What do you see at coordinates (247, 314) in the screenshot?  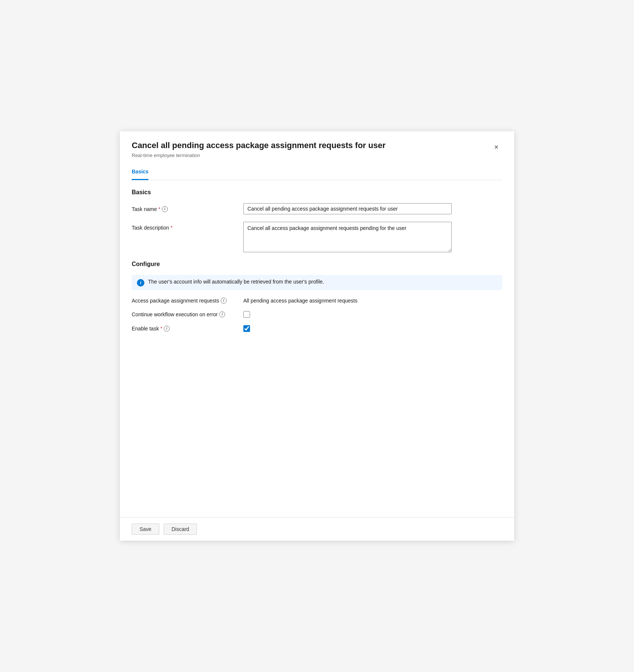 I see `continue-workflow-checkbox-wrapper` at bounding box center [247, 314].